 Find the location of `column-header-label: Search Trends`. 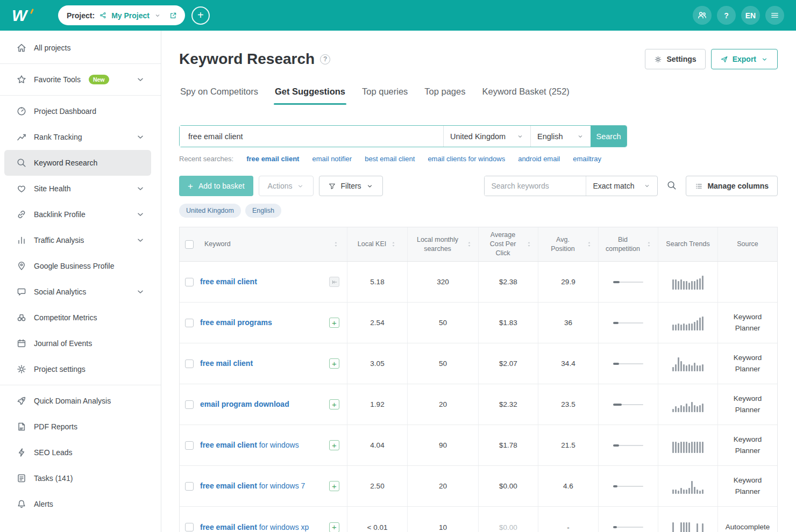

column-header-label: Search Trends is located at coordinates (687, 244).